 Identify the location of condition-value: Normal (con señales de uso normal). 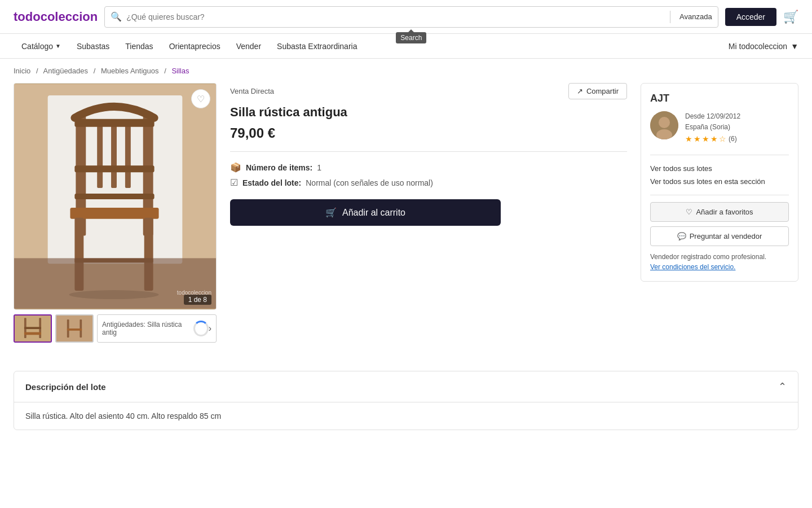
(369, 183).